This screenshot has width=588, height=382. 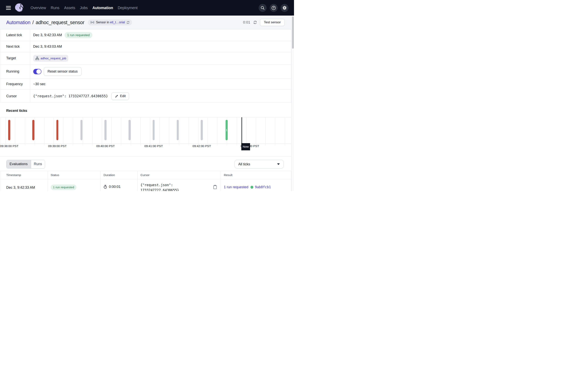 What do you see at coordinates (215, 187) in the screenshot?
I see `copy-cursor-button` at bounding box center [215, 187].